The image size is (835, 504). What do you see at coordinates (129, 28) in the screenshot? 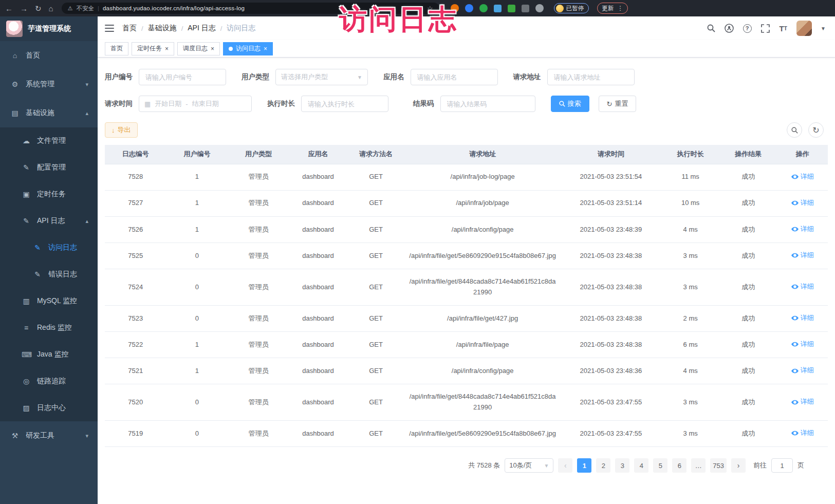
I see `breadcrumb-item: 首页` at bounding box center [129, 28].